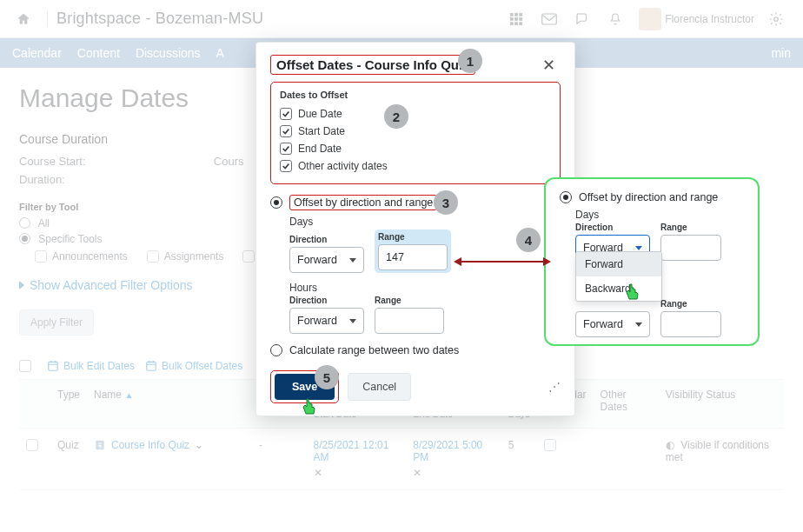 This screenshot has width=803, height=532. Describe the element at coordinates (721, 404) in the screenshot. I see `col-vis: Visibility Status` at that location.